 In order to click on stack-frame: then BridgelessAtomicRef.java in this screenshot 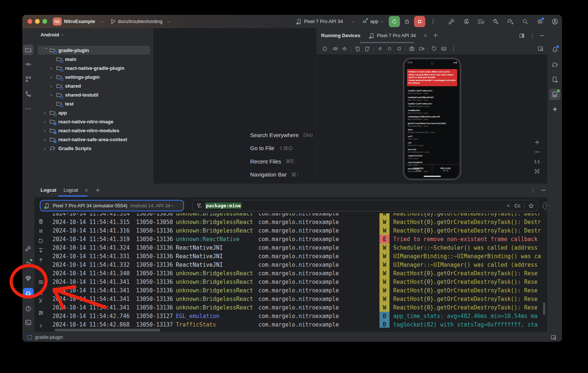, I will do `click(433, 131)`.